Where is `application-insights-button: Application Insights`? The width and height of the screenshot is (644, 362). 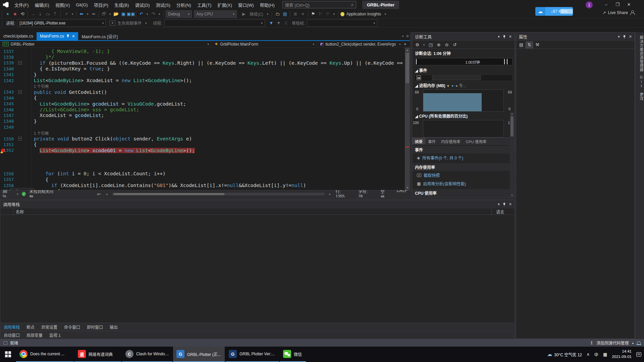 application-insights-button: Application Insights is located at coordinates (364, 14).